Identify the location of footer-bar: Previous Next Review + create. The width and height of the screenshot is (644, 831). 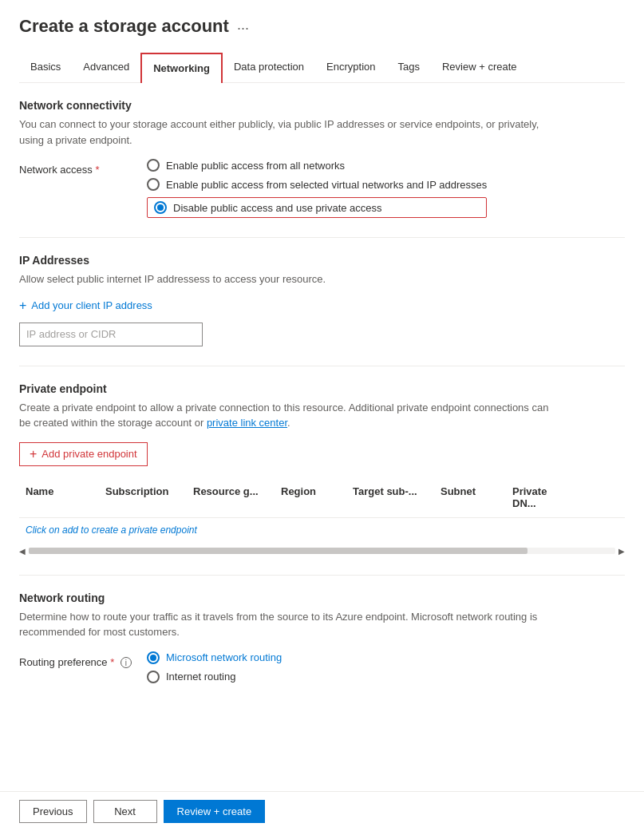
(322, 811).